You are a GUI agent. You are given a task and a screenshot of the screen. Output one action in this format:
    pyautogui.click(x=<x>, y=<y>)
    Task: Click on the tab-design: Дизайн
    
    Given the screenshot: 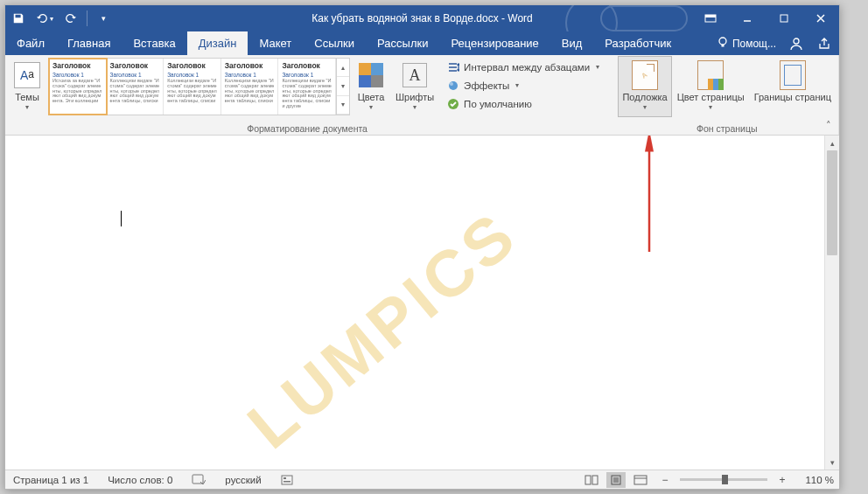 What is the action you would take?
    pyautogui.click(x=218, y=44)
    